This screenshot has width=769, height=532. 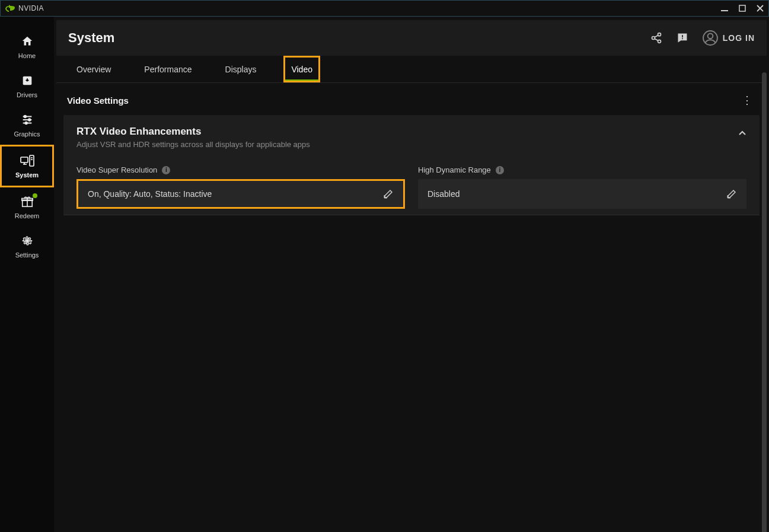 What do you see at coordinates (27, 166) in the screenshot?
I see `sidebar-item-system: System` at bounding box center [27, 166].